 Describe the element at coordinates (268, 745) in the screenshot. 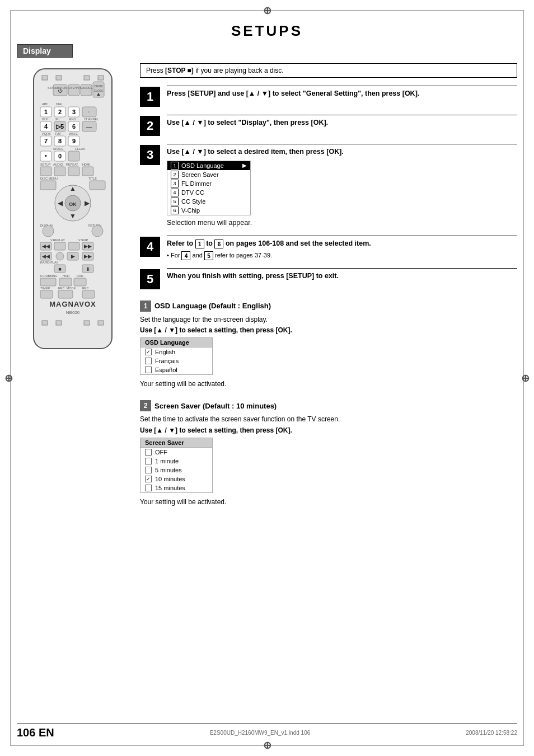

I see `crossmark-bottom: ⊕` at that location.